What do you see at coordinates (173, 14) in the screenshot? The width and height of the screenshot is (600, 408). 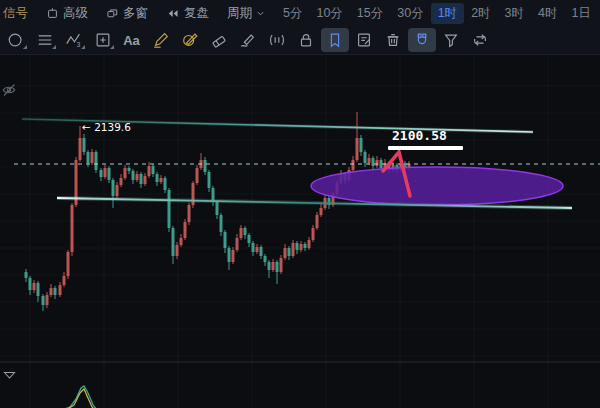 I see `replay-icon` at bounding box center [173, 14].